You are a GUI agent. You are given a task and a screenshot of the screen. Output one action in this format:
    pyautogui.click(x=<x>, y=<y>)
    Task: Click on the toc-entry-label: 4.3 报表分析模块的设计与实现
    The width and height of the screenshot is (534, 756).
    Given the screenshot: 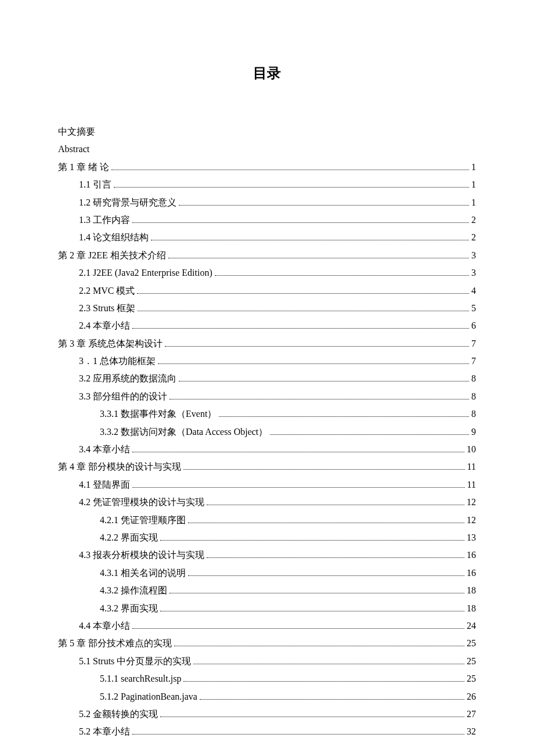 What is the action you would take?
    pyautogui.click(x=142, y=555)
    